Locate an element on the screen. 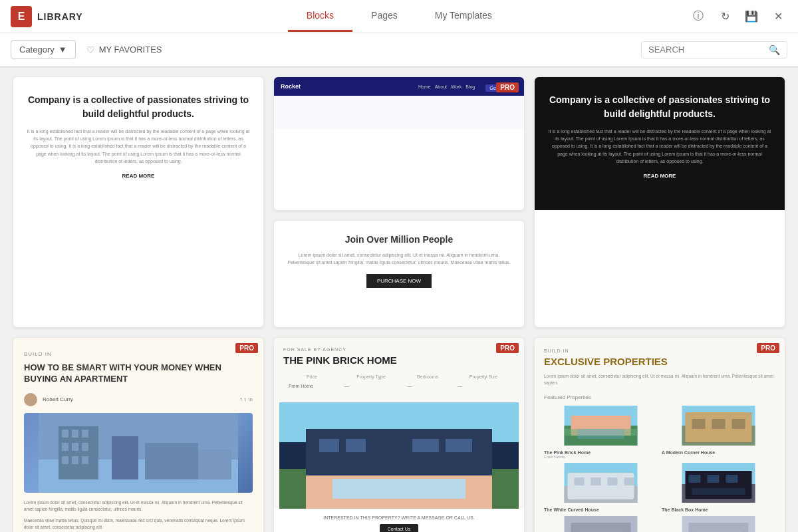 Image resolution: width=798 pixels, height=532 pixels. col-size: Property Size is located at coordinates (483, 376).